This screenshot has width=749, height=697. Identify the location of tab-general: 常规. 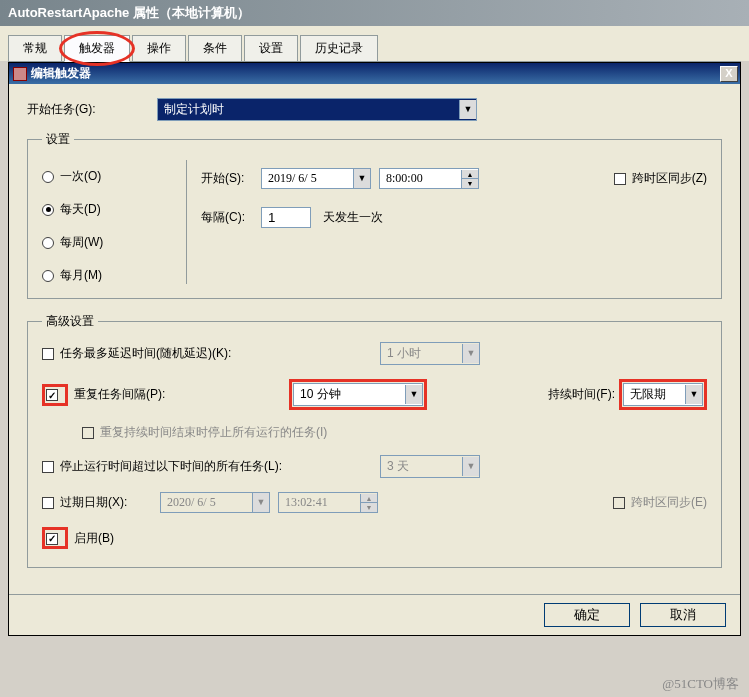
(35, 48).